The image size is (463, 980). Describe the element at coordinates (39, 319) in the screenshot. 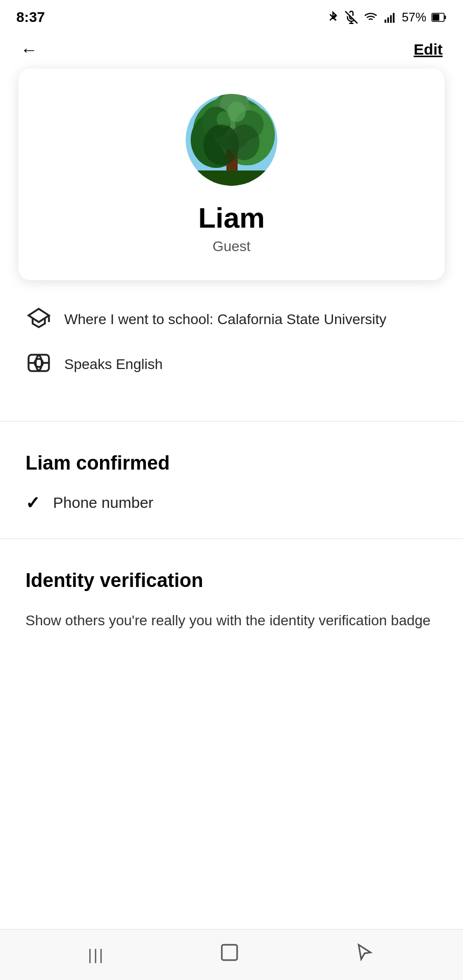

I see `graduation-cap-icon` at that location.